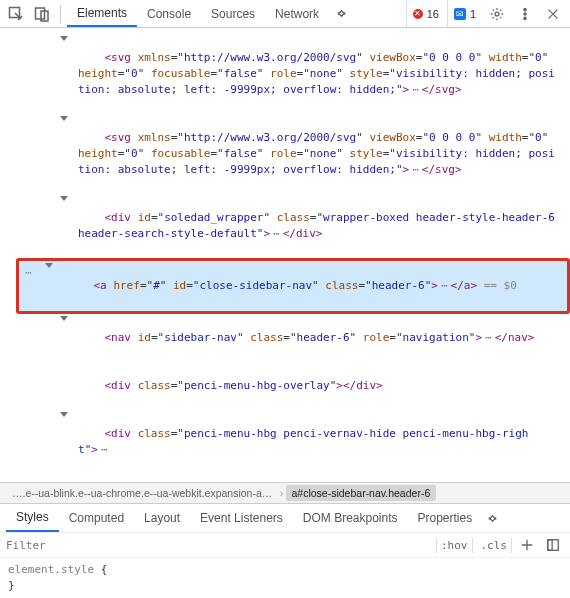 The height and width of the screenshot is (598, 570). I want to click on error-count-badge: ✕ 16, so click(426, 14).